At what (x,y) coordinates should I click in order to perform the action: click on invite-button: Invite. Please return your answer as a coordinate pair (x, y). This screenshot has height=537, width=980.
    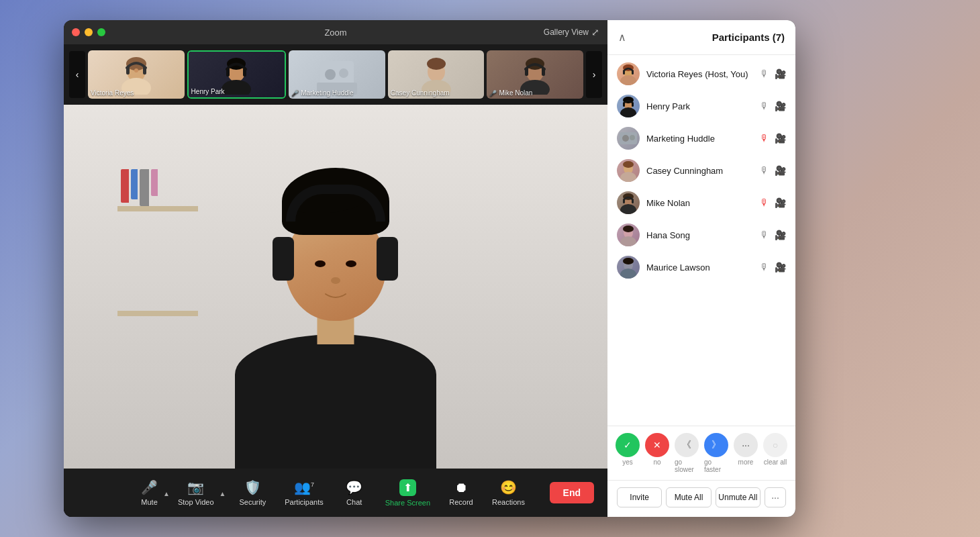
    Looking at the image, I should click on (639, 497).